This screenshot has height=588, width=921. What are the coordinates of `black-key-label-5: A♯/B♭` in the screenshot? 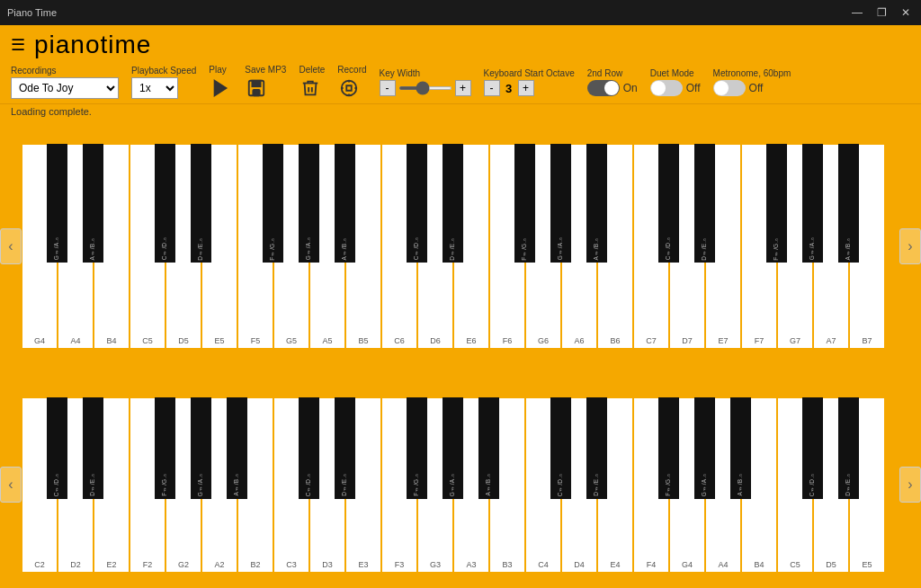 It's located at (237, 484).